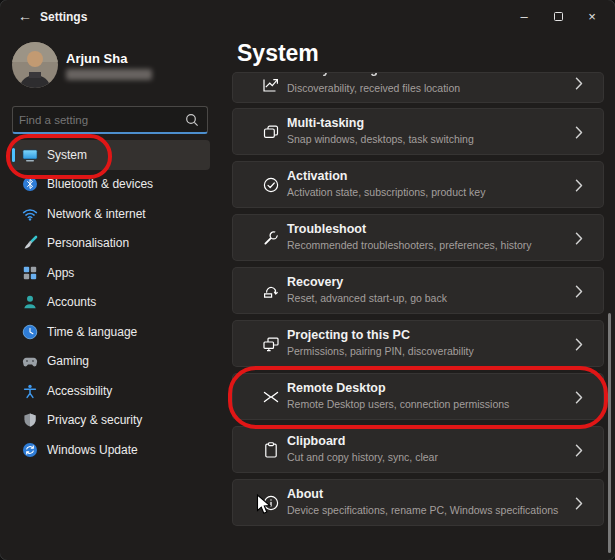 The width and height of the screenshot is (615, 560). What do you see at coordinates (109, 74) in the screenshot?
I see `user-email-redacted` at bounding box center [109, 74].